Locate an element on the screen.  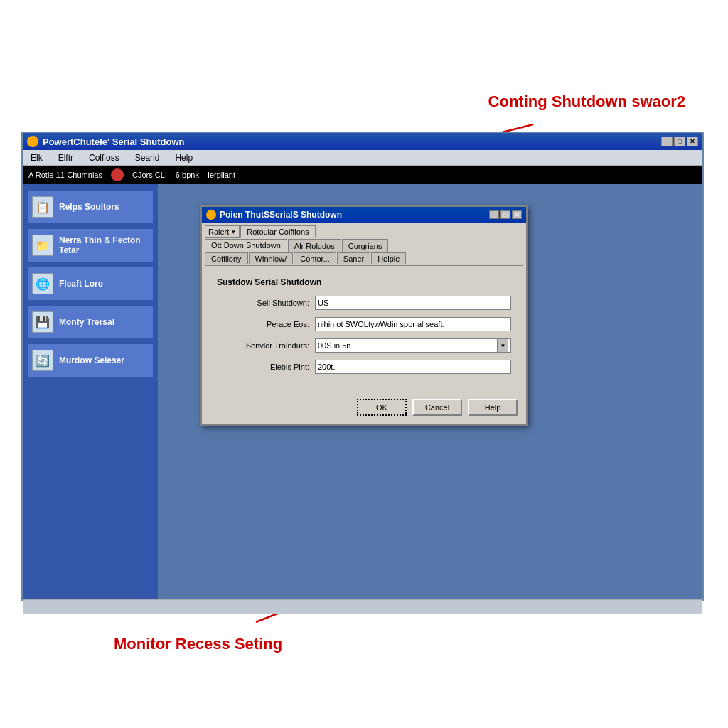
menu-help: Help is located at coordinates (183, 158).